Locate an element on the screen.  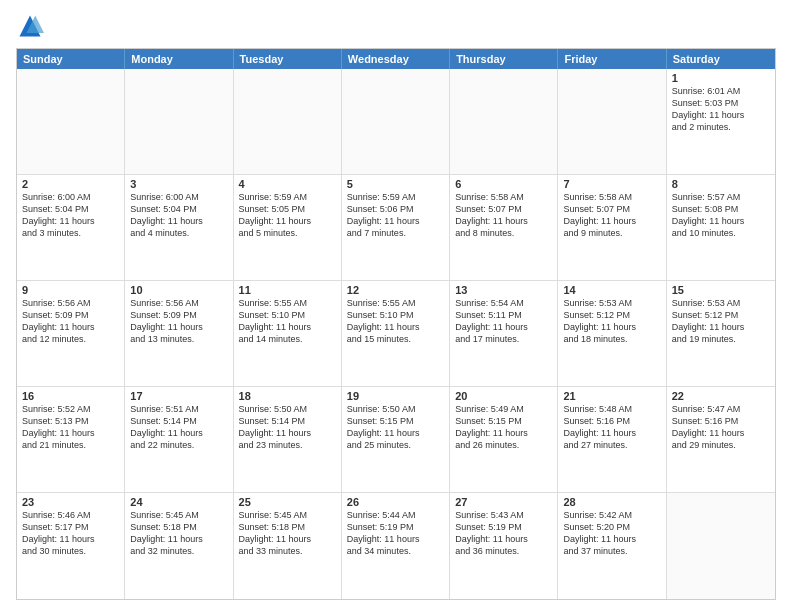
day-number: 11 is located at coordinates (288, 290).